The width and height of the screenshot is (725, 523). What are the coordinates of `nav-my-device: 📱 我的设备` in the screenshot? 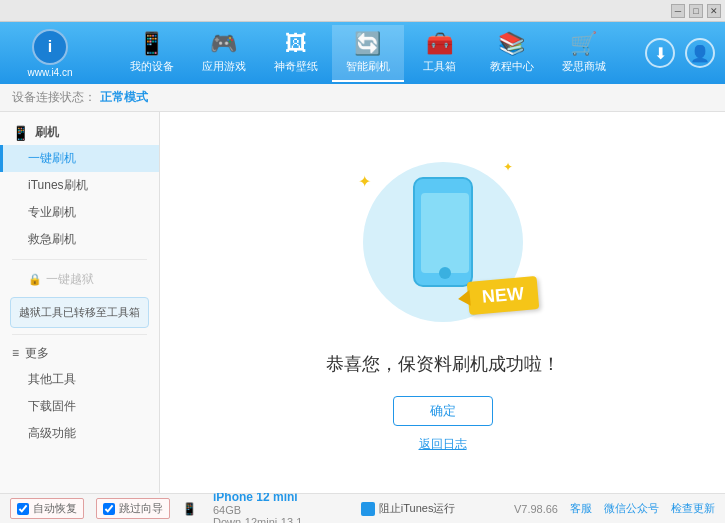 It's located at (152, 54).